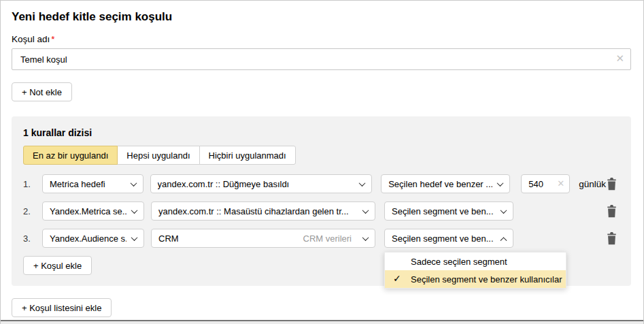  What do you see at coordinates (263, 238) in the screenshot?
I see `rule3-segment-select: CRM CRM verileri` at bounding box center [263, 238].